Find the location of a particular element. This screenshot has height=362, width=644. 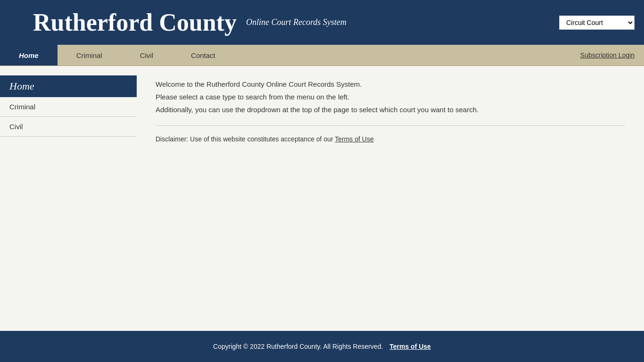

disclaimer-prefix: Disclaimer: Use of this website constitu… is located at coordinates (245, 139).